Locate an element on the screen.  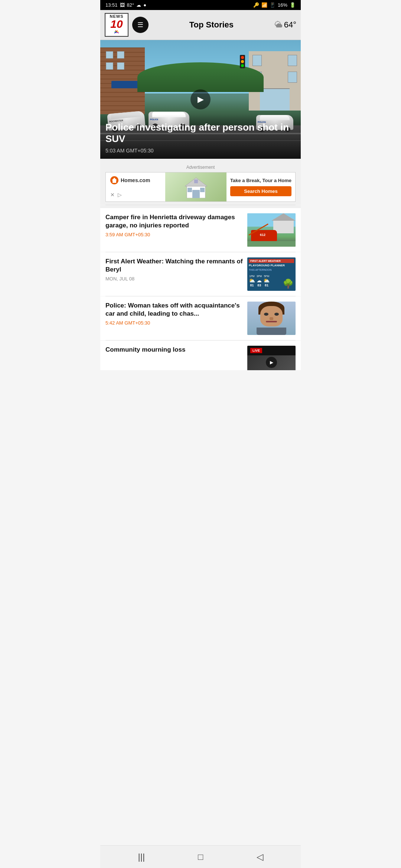
ad-controls: ✕ ▷ is located at coordinates (136, 195).